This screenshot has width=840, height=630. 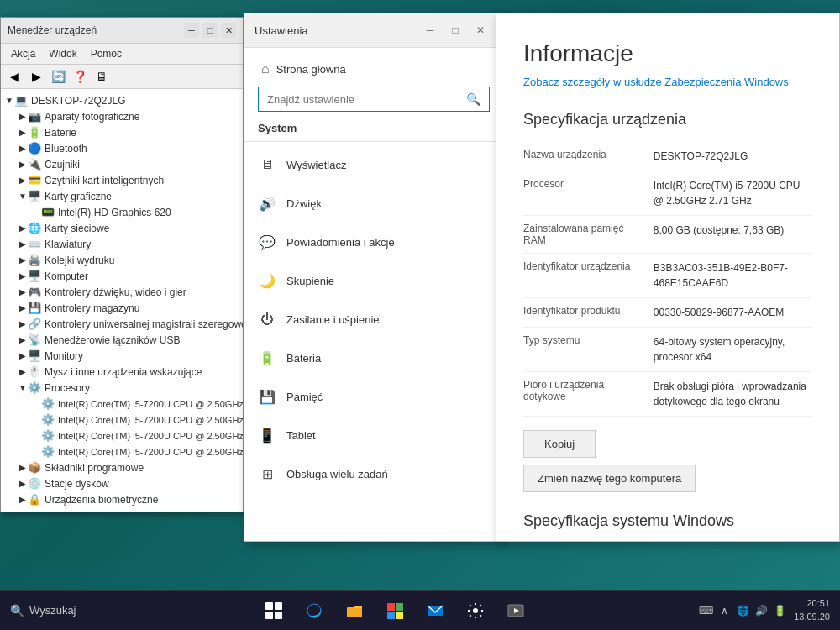 What do you see at coordinates (743, 611) in the screenshot?
I see `network-systray-icon: 🌐` at bounding box center [743, 611].